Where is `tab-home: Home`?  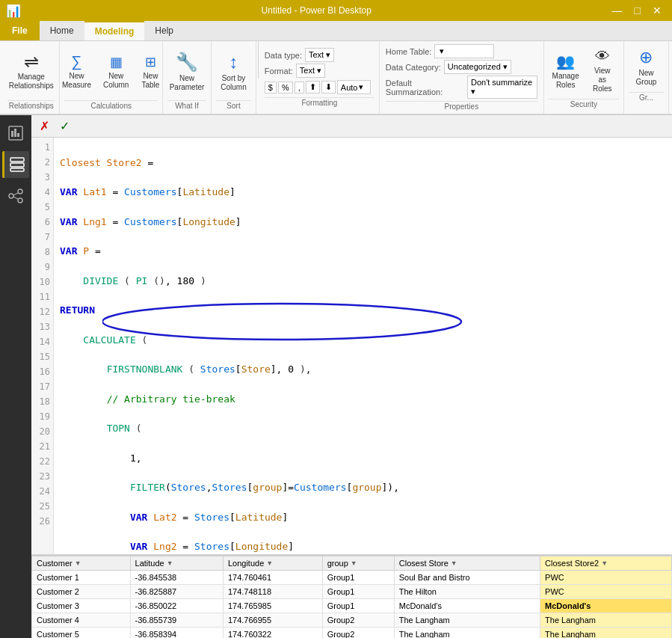 tab-home: Home is located at coordinates (62, 31).